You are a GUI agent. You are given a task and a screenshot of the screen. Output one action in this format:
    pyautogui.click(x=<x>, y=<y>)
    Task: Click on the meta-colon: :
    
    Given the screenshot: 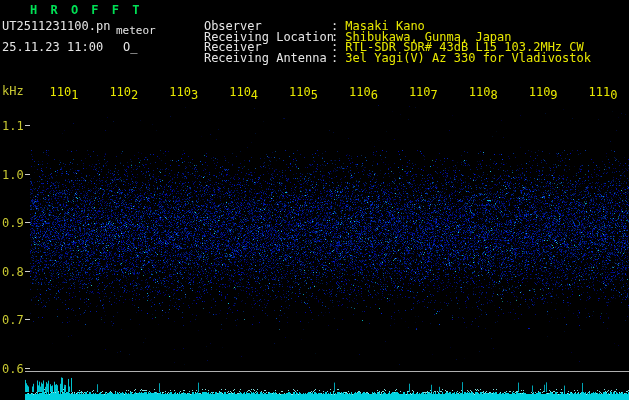 What is the action you would take?
    pyautogui.click(x=338, y=58)
    